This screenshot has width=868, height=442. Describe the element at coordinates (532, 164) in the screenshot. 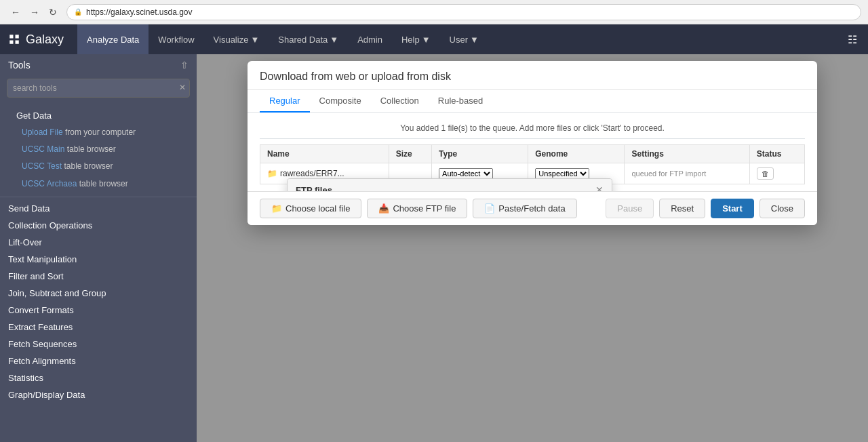

I see `upload-area: Name Size Type Genome Settings Status` at that location.